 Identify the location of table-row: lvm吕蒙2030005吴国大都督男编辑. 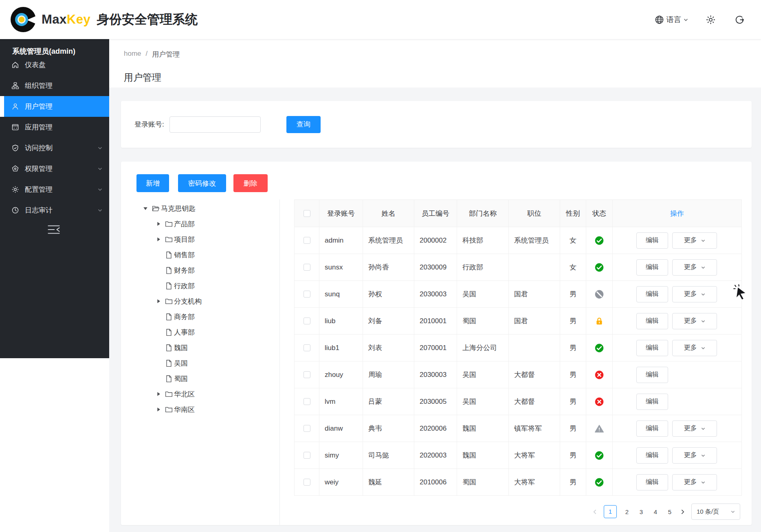
(518, 402).